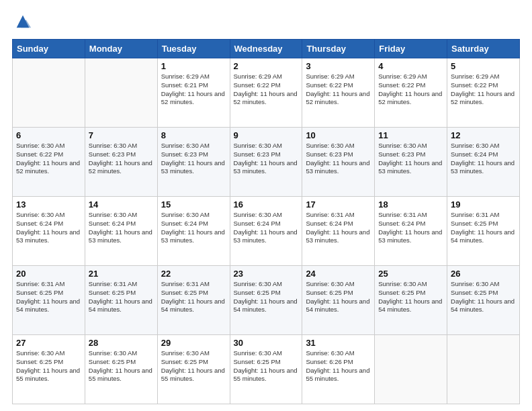 The width and height of the screenshot is (532, 411). What do you see at coordinates (193, 231) in the screenshot?
I see `calendar-cell: 15Sunrise: 6:30 AM Sunset: 6:24 PM Dayli…` at bounding box center [193, 231].